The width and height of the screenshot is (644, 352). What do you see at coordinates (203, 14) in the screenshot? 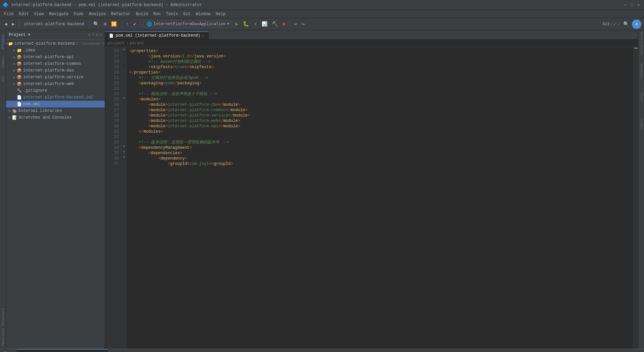
I see `menu-window: Window` at bounding box center [203, 14].